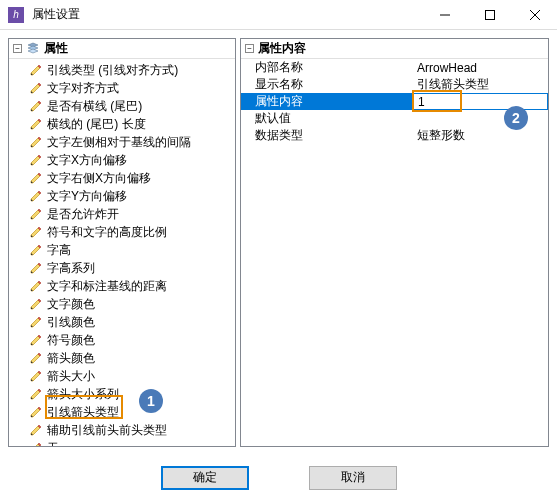 The width and height of the screenshot is (557, 500). I want to click on tree-item-label: 箭头颜色, so click(71, 358).